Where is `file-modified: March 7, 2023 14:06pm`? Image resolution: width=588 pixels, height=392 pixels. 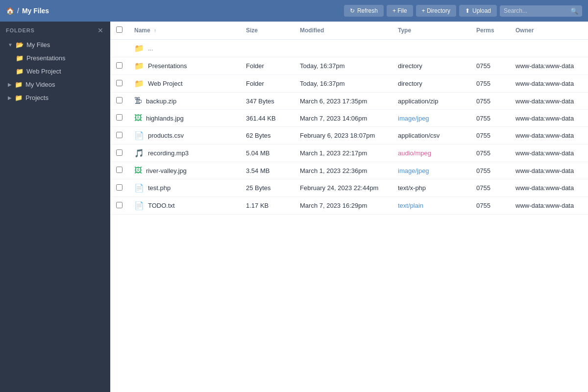 file-modified: March 7, 2023 14:06pm is located at coordinates (343, 119).